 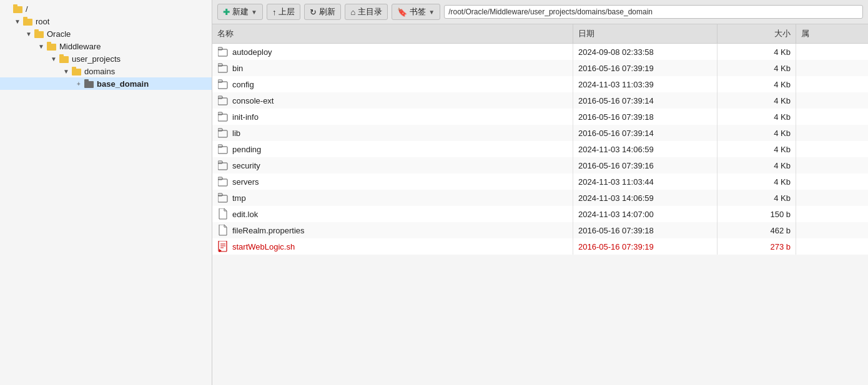 What do you see at coordinates (646, 52) in the screenshot?
I see `file-date-cell: 2024-09-08 02:33:58` at bounding box center [646, 52].